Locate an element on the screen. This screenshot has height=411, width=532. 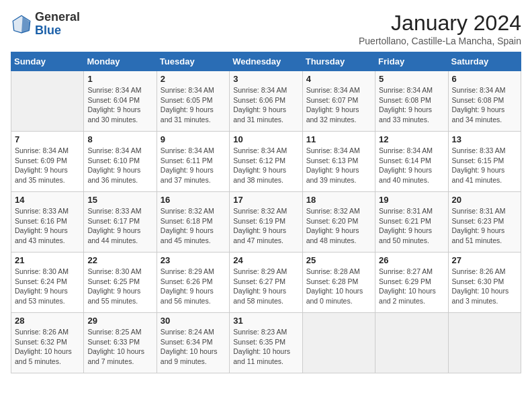
day-number: 21 is located at coordinates (47, 261).